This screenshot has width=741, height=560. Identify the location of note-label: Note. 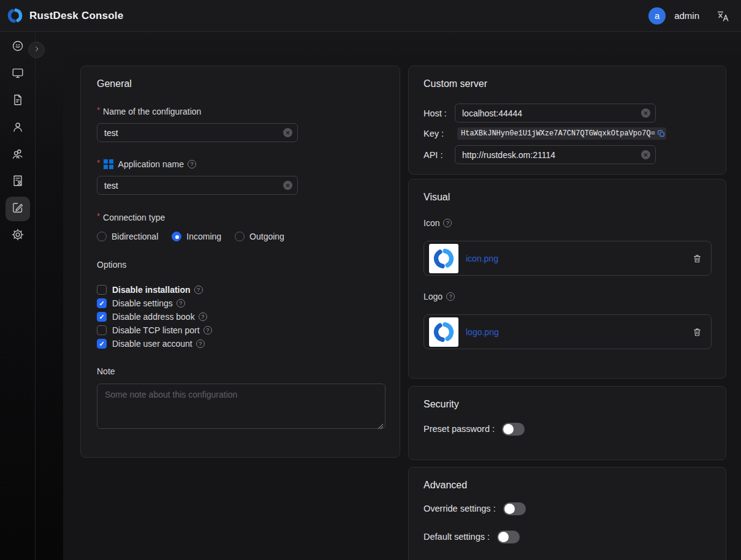
(240, 371).